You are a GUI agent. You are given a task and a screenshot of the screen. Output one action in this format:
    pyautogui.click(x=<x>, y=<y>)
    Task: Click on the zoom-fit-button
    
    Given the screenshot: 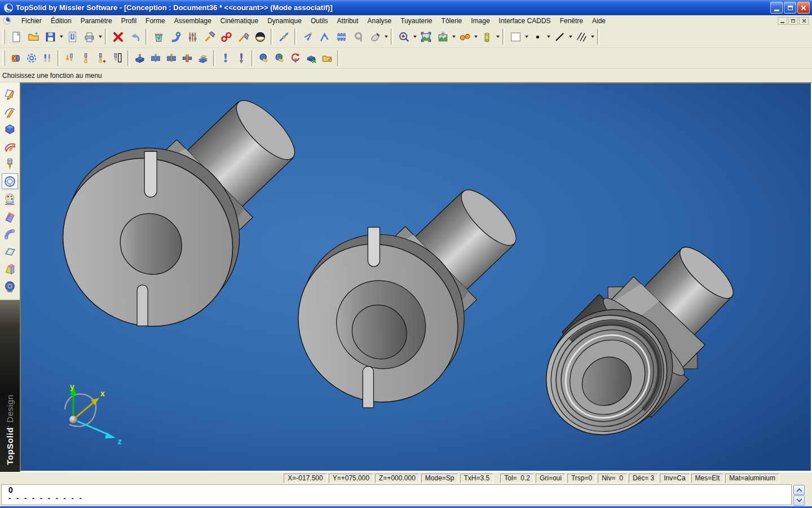 What is the action you would take?
    pyautogui.click(x=426, y=37)
    